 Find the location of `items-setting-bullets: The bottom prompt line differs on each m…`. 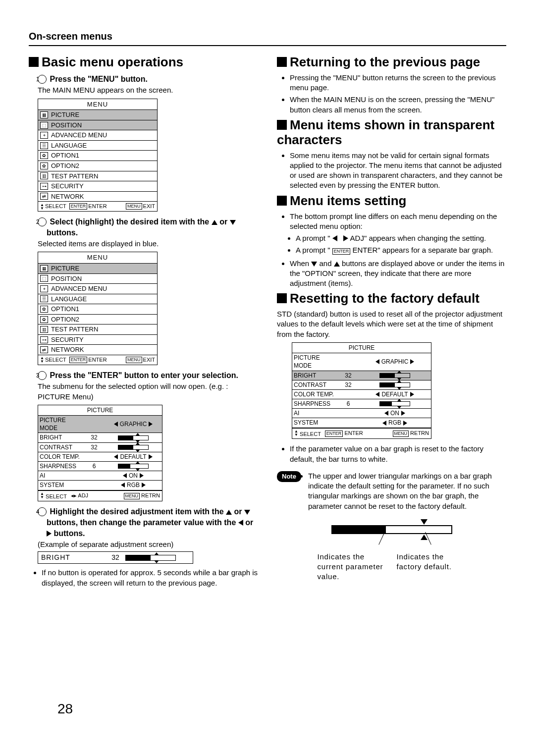

items-setting-bullets: The bottom prompt line differs on each m… is located at coordinates (398, 250).